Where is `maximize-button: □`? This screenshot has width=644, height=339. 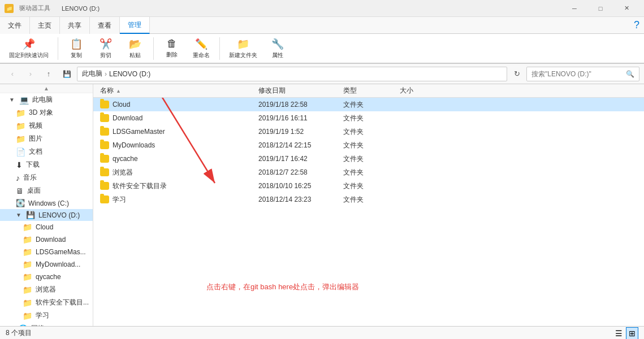
maximize-button: □ is located at coordinates (600, 8).